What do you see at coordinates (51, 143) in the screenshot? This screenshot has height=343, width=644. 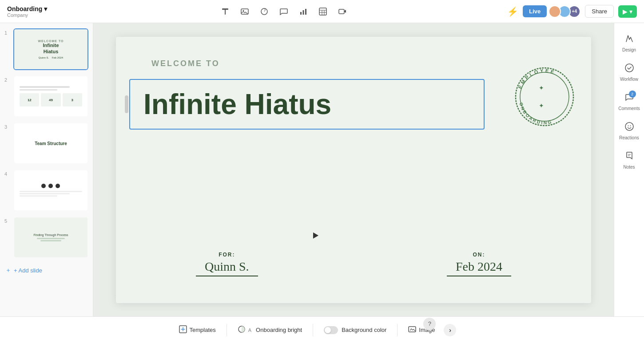 I see `slide-thumb-3: Team Structure` at bounding box center [51, 143].